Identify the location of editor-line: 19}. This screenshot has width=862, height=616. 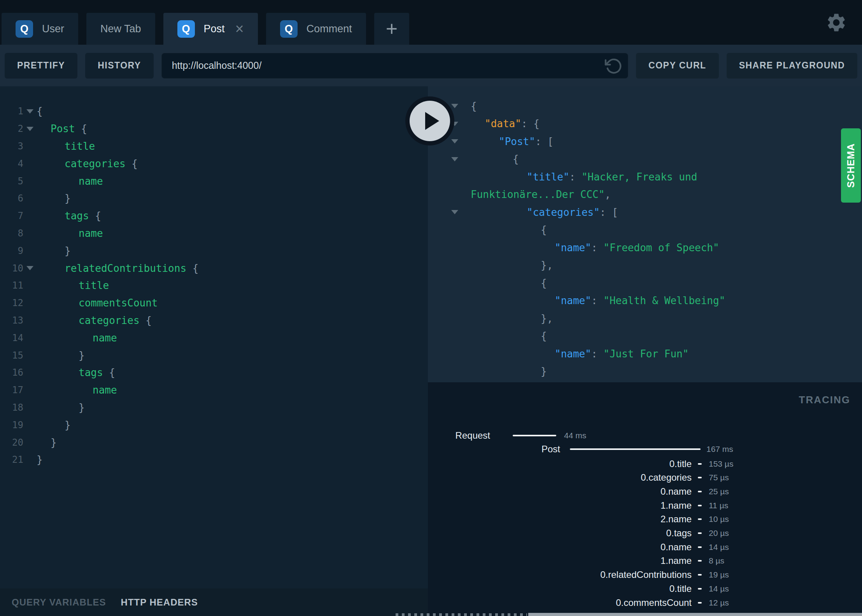
(214, 425).